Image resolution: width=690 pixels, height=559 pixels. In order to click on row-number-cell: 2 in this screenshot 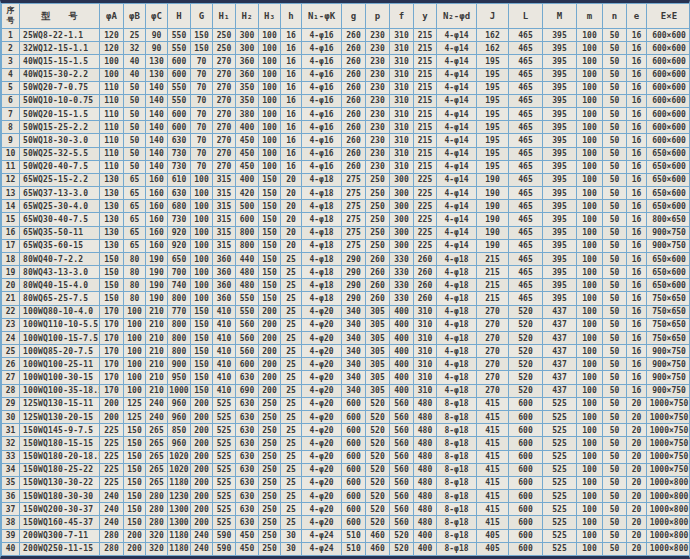, I will do `click(11, 48)`.